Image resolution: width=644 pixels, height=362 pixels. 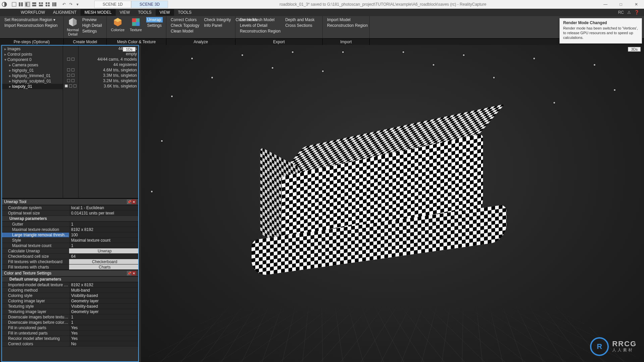 What do you see at coordinates (113, 4) in the screenshot?
I see `tab-scene-1d: SCENE 1D` at bounding box center [113, 4].